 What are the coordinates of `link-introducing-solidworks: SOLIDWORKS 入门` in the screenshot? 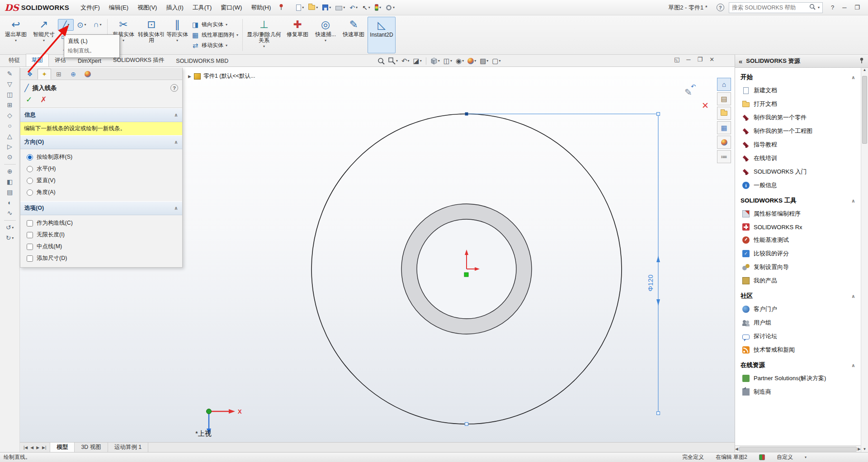 It's located at (798, 172).